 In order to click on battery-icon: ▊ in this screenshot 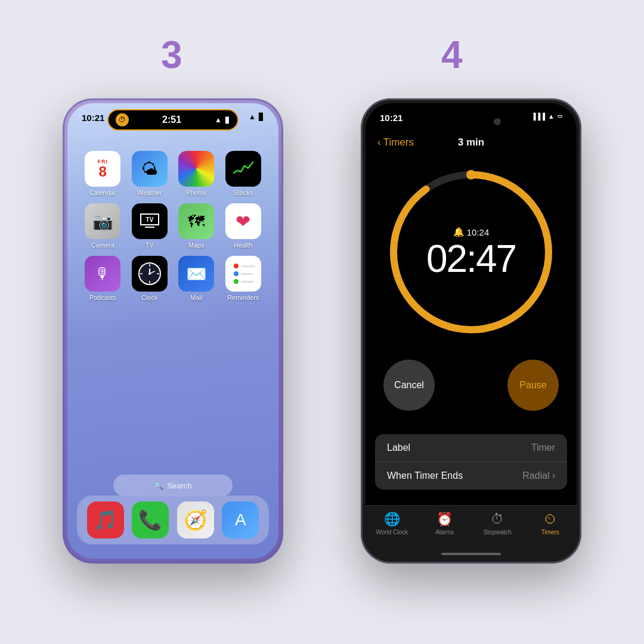, I will do `click(261, 117)`.